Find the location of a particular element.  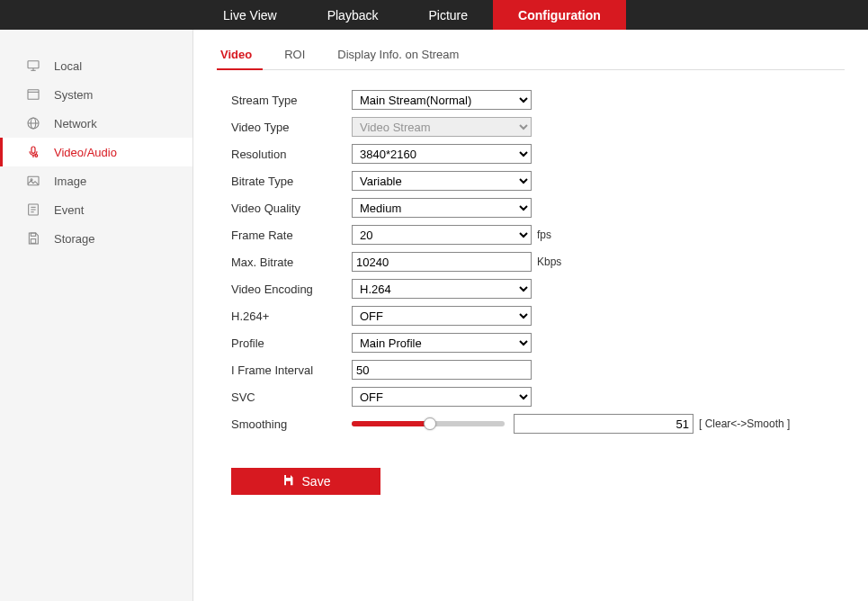

nav-configuration: Configuration is located at coordinates (559, 14).